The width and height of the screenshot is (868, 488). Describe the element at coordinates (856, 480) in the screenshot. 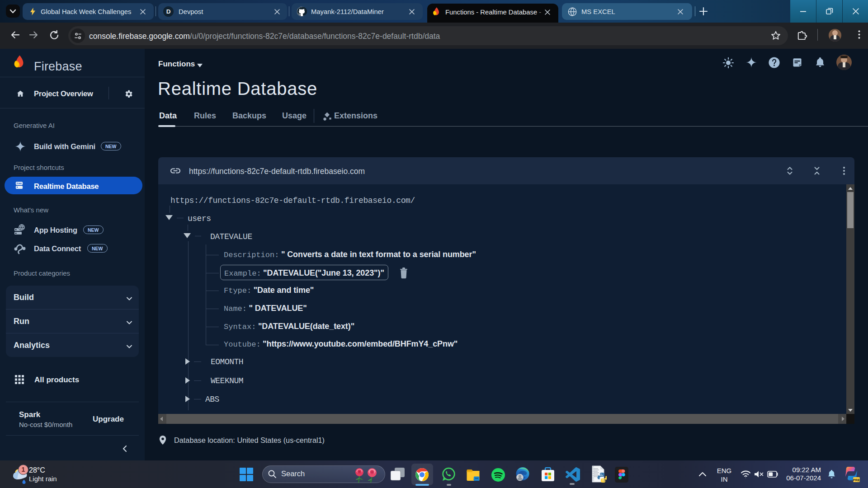

I see `svg-text: PRE` at that location.